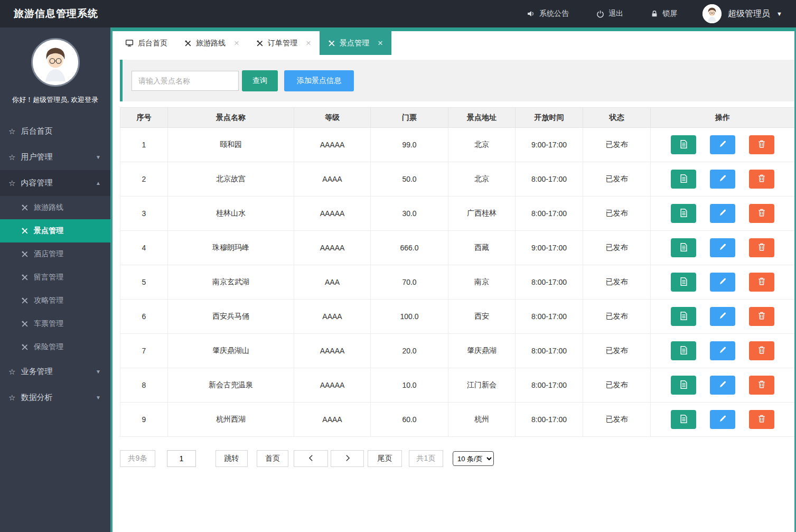  I want to click on user-menu: 超级管理员 ▼, so click(743, 14).